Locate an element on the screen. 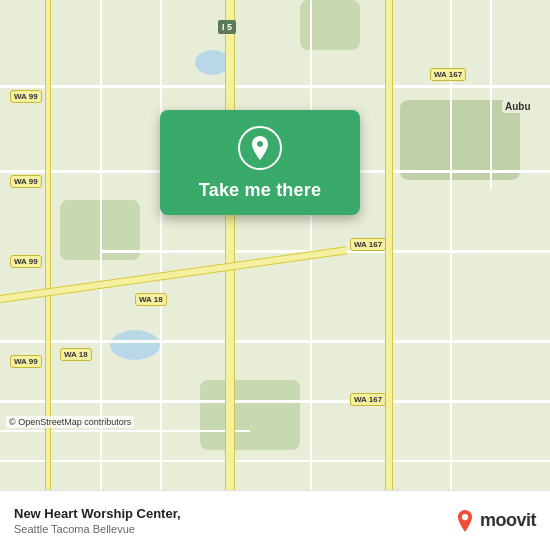  place-info: New Heart Worship Center, Seattle Tacoma… is located at coordinates (234, 520).